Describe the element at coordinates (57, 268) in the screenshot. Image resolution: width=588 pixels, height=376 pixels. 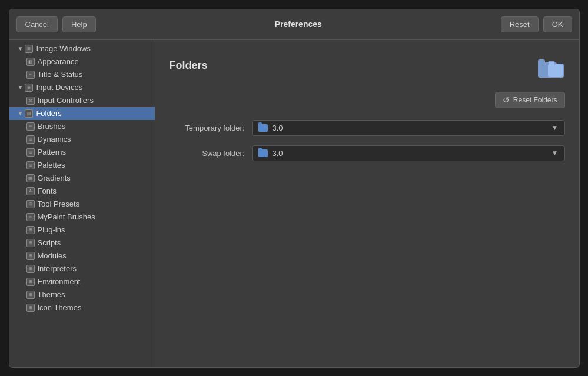
I see `sidebar-label-interpreters: Interpreters` at that location.